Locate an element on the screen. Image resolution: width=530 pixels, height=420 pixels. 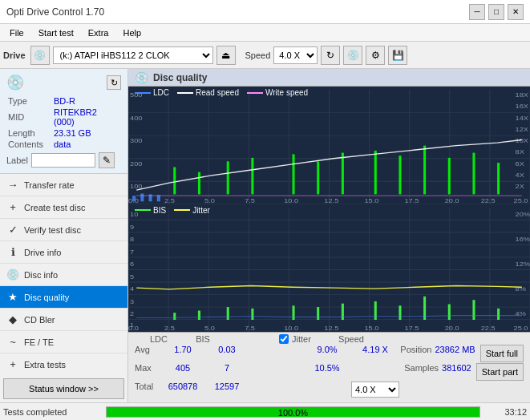
menu-start-test: Start test is located at coordinates (56, 33).